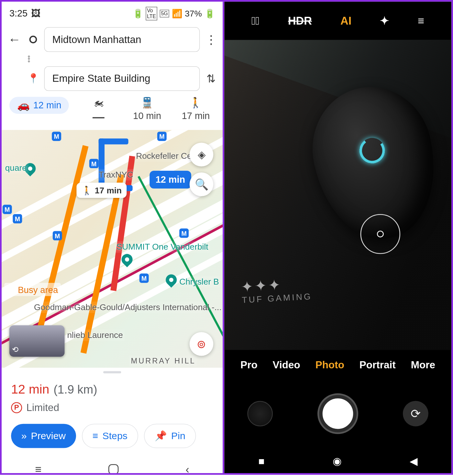 The image size is (453, 476). Describe the element at coordinates (177, 14) in the screenshot. I see `signal-icon: 📶` at that location.